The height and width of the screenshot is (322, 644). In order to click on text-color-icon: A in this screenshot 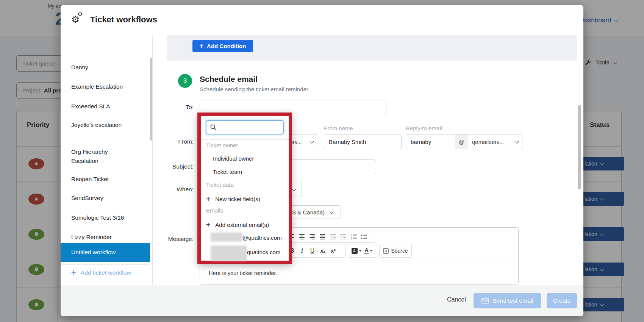, I will do `click(369, 251)`.